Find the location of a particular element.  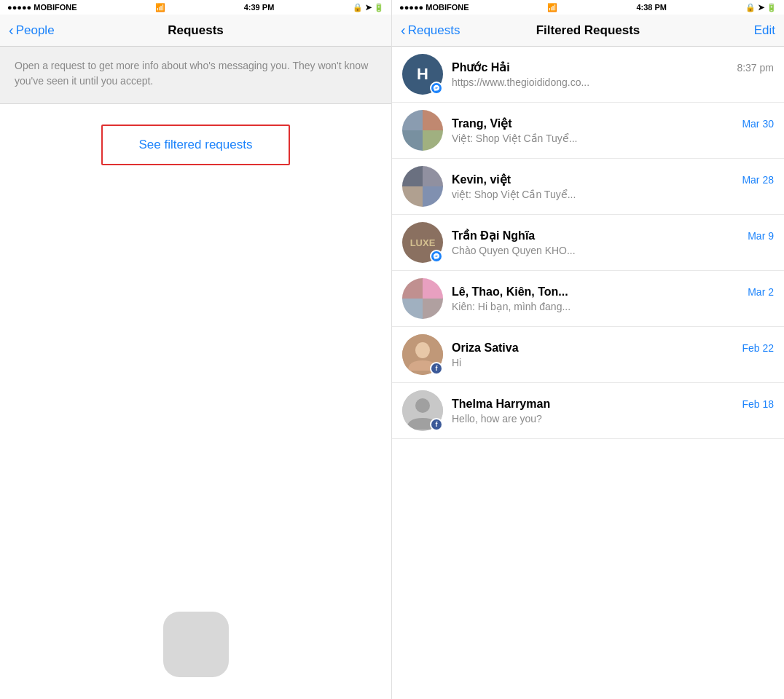

avatar-wrap-oriza-sativa: f is located at coordinates (423, 355).